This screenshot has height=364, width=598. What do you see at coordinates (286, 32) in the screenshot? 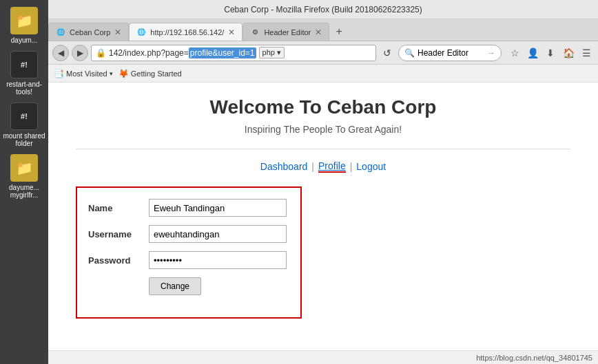
I see `tab-header-editor: ⚙ Header Editor ✕` at bounding box center [286, 32].